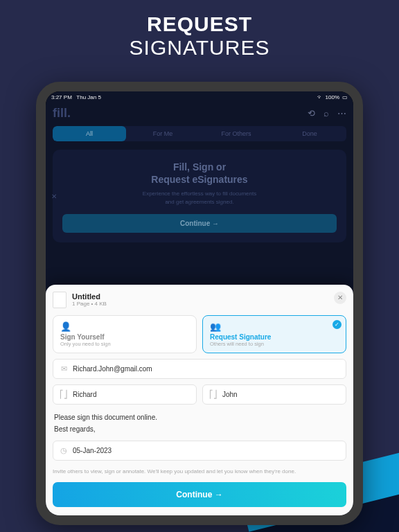 The width and height of the screenshot is (399, 532). I want to click on hero-title-l1: Fill, Sign or, so click(200, 167).